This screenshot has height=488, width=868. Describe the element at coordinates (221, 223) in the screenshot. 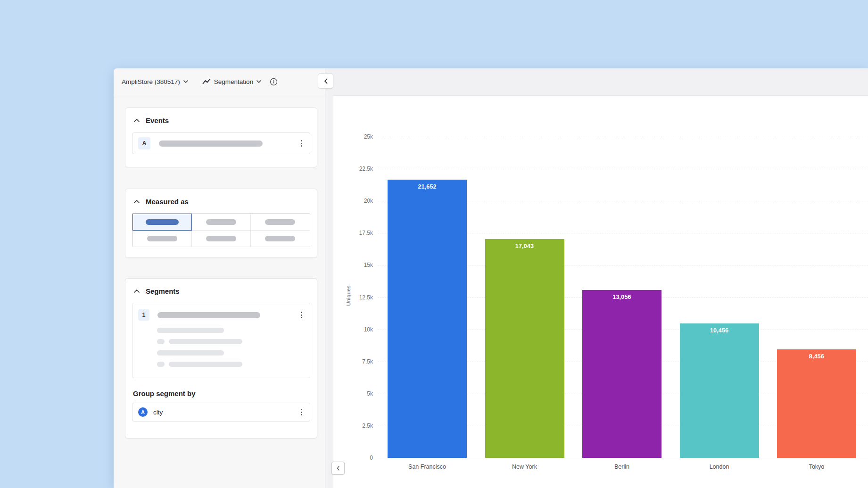

I see `measured-as-panel: Measured as` at that location.